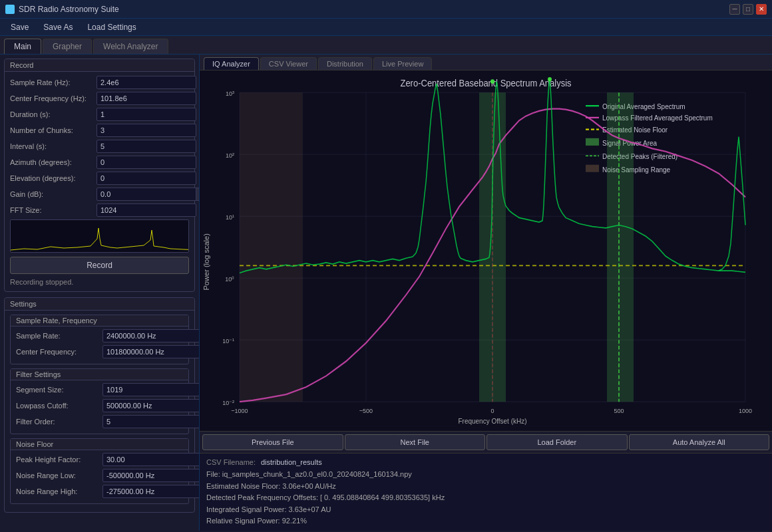 Image resolution: width=772 pixels, height=532 pixels. What do you see at coordinates (230, 217) in the screenshot?
I see `svg-text: 10¹` at bounding box center [230, 217].